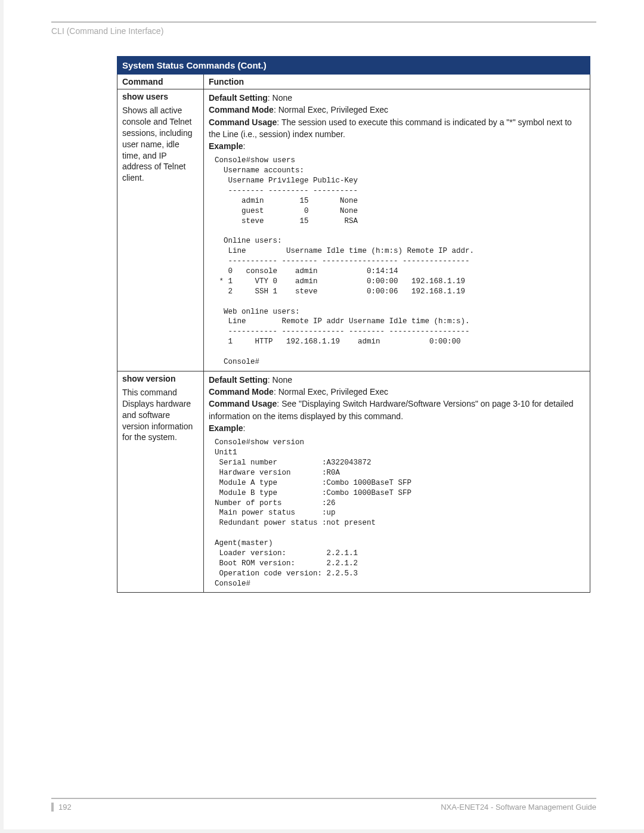 Image resolution: width=644 pixels, height=833 pixels. I want to click on header-rule, so click(324, 22).